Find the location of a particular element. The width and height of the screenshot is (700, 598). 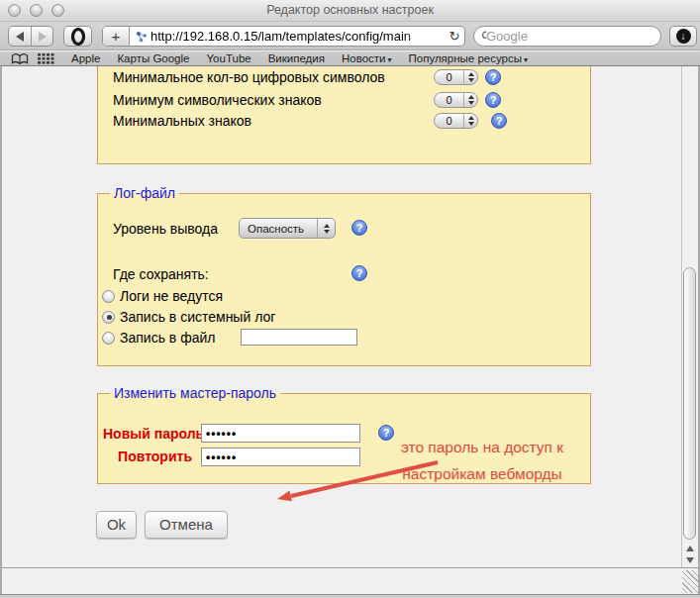

master-password-legend: Изменить мастер-пароль is located at coordinates (195, 393).